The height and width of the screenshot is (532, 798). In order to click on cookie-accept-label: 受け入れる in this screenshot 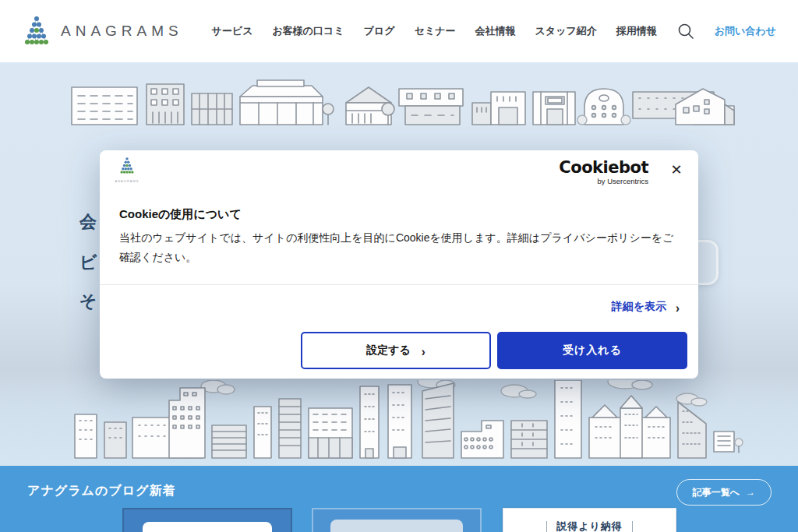, I will do `click(592, 351)`.